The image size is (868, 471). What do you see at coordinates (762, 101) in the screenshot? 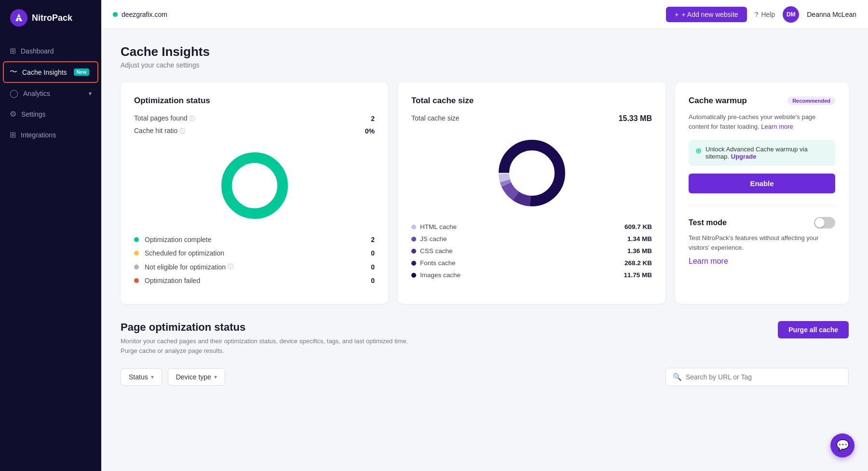
I see `warmup-header: Cache warmup Recommended` at bounding box center [762, 101].